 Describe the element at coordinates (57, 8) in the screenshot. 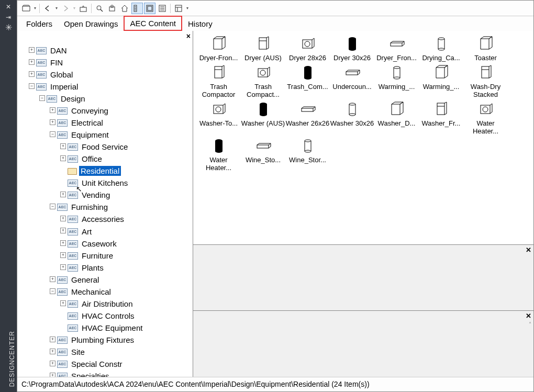

I see `back-dropdown: ▾` at that location.